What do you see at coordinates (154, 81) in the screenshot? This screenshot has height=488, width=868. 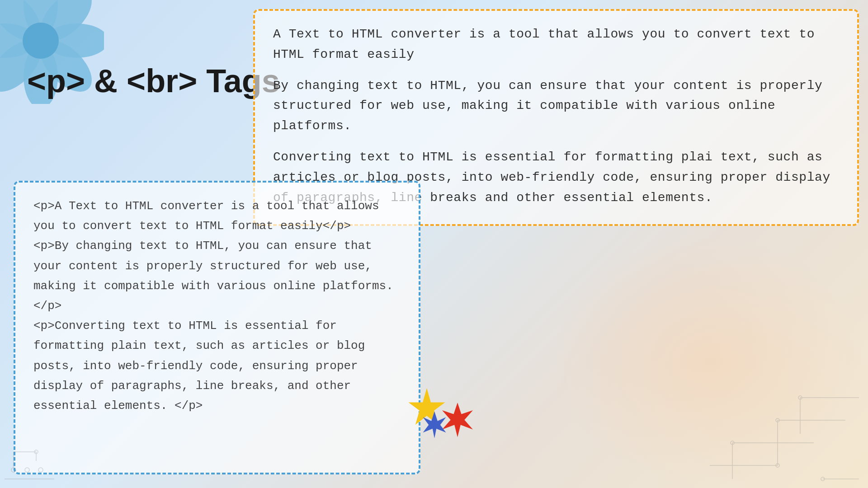 I see `page-title: <p> & <br> Tags` at bounding box center [154, 81].